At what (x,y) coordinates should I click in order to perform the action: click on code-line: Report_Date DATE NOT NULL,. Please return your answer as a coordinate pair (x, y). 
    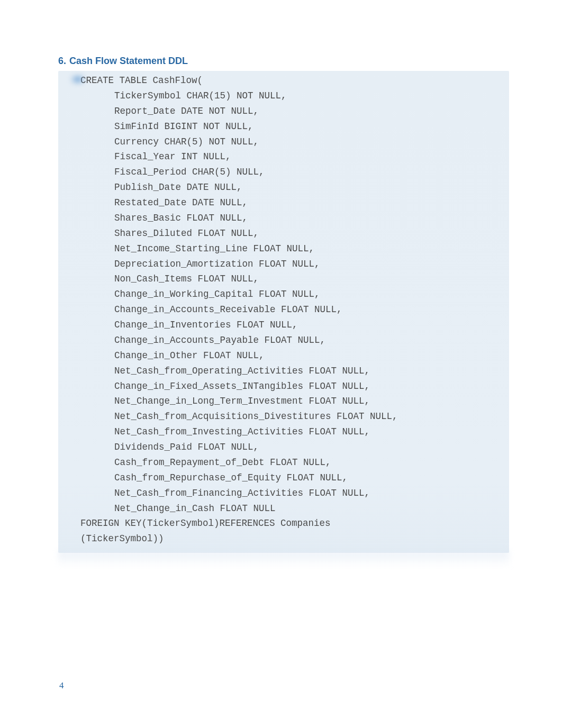
    Looking at the image, I should click on (186, 111).